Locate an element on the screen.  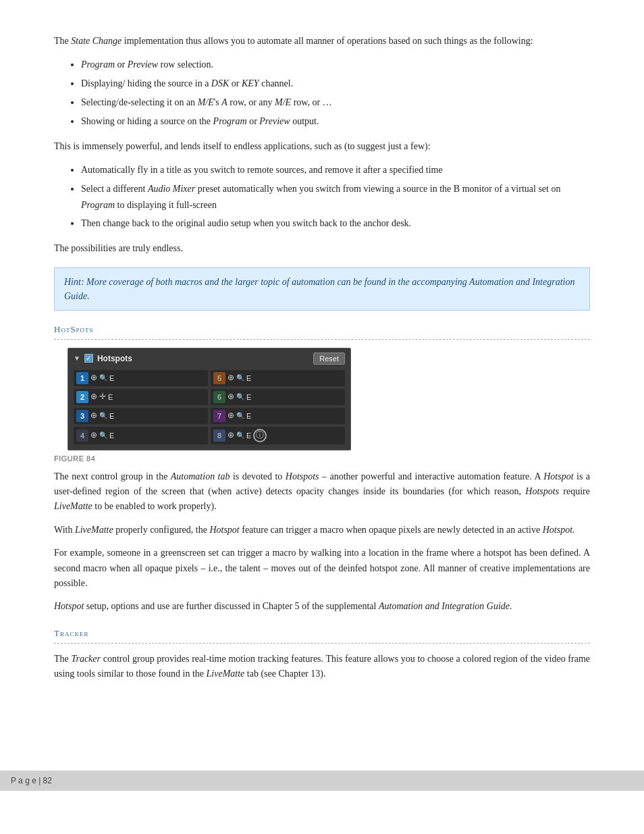
hint-text: Hint: More coverage of both macros and t… is located at coordinates (319, 289).